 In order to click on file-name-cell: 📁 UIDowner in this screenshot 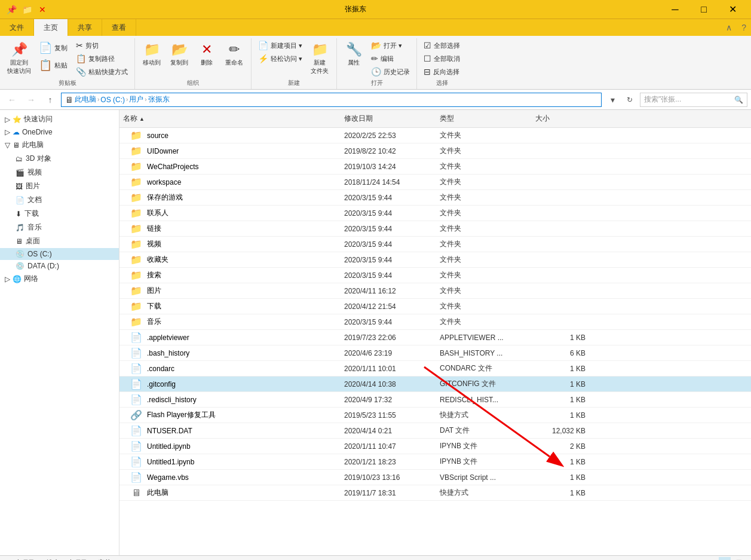, I will do `click(230, 151)`.